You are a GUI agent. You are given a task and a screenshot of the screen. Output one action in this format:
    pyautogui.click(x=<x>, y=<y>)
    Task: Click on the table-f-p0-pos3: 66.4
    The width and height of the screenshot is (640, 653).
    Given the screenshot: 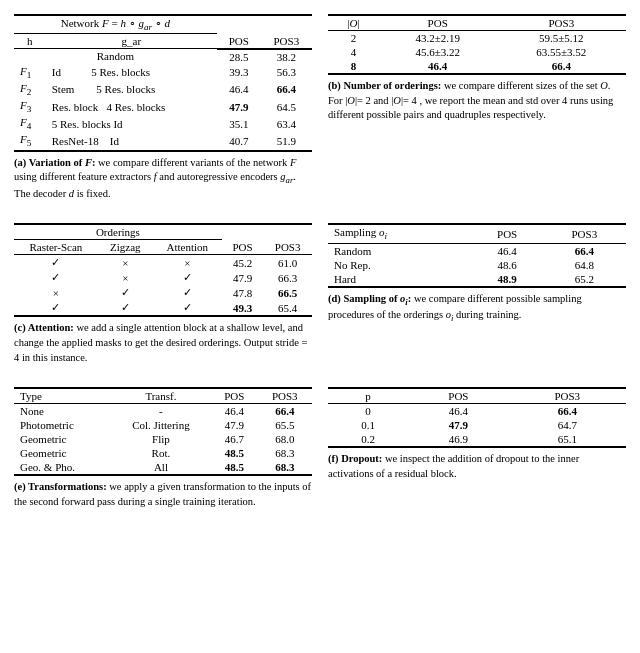 What is the action you would take?
    pyautogui.click(x=568, y=412)
    